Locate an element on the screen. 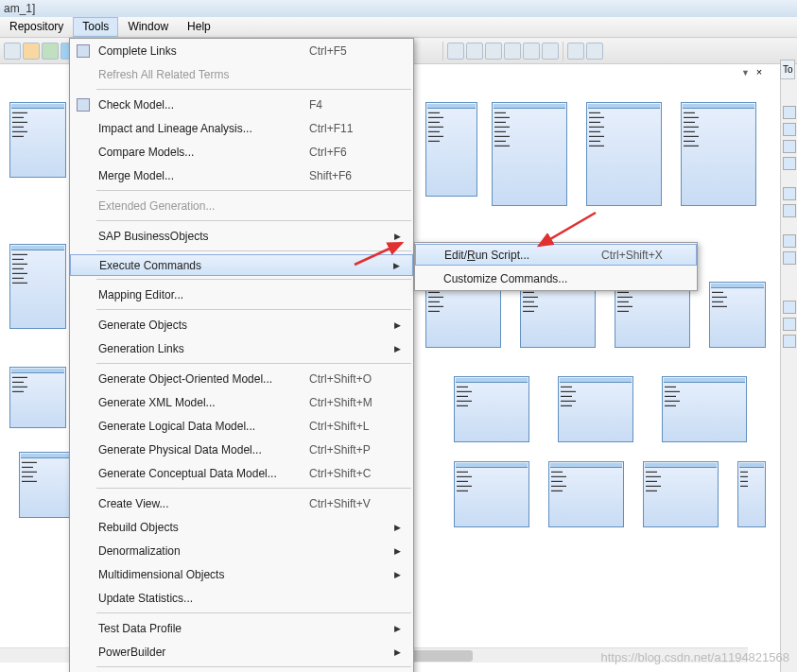 Image resolution: width=797 pixels, height=672 pixels. entity-box: ▬▬▬▬▬▬▬▬▬▬▬▬▬▬▬▬▬▬▬▬▬▬▬▬ is located at coordinates (452, 149).